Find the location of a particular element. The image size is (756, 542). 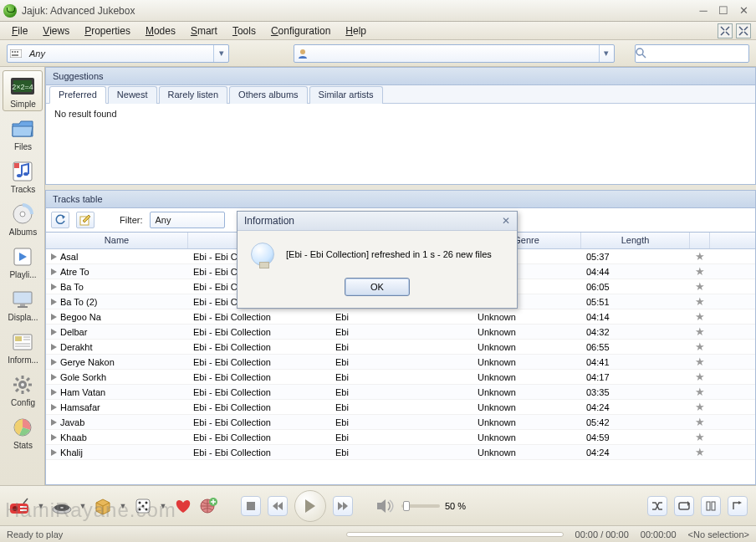

sidebar-item-information: Inform... is located at coordinates (23, 346).